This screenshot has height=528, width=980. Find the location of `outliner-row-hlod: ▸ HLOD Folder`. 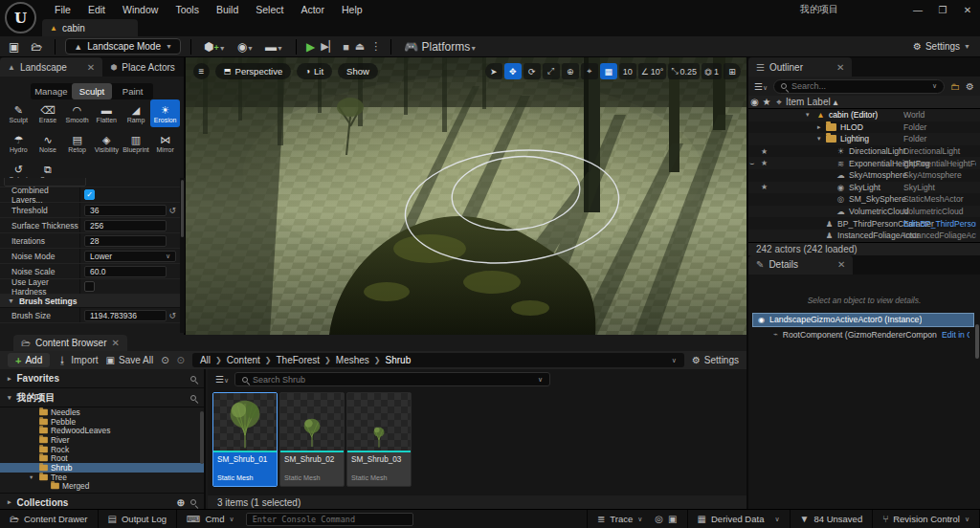

outliner-row-hlod: ▸ HLOD Folder is located at coordinates (864, 128).